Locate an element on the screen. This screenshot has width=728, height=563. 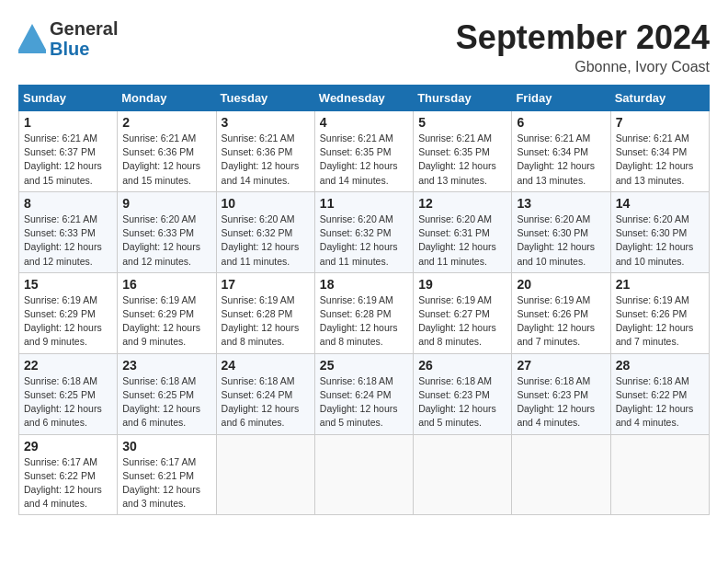
calendar-cell: 18 Sunrise: 6:19 AM Sunset: 6:28 PM Dayl… is located at coordinates (364, 313).